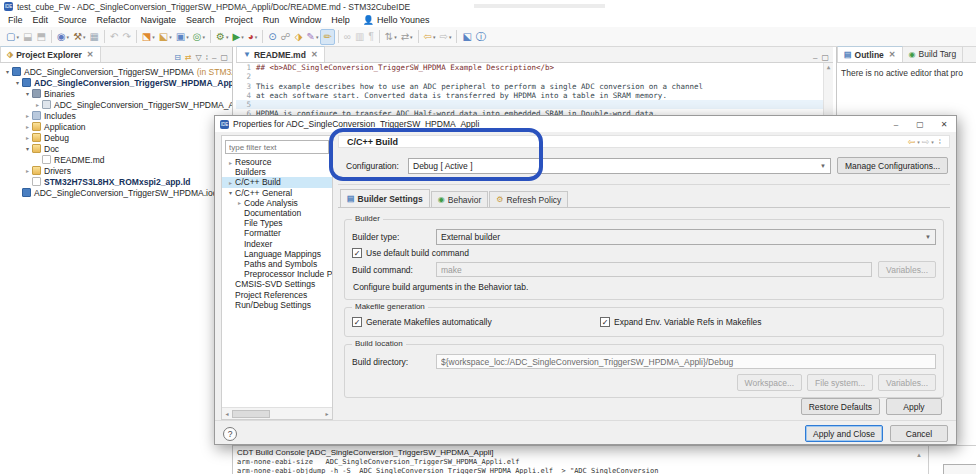 This screenshot has height=474, width=976. I want to click on filter-input, so click(277, 147).